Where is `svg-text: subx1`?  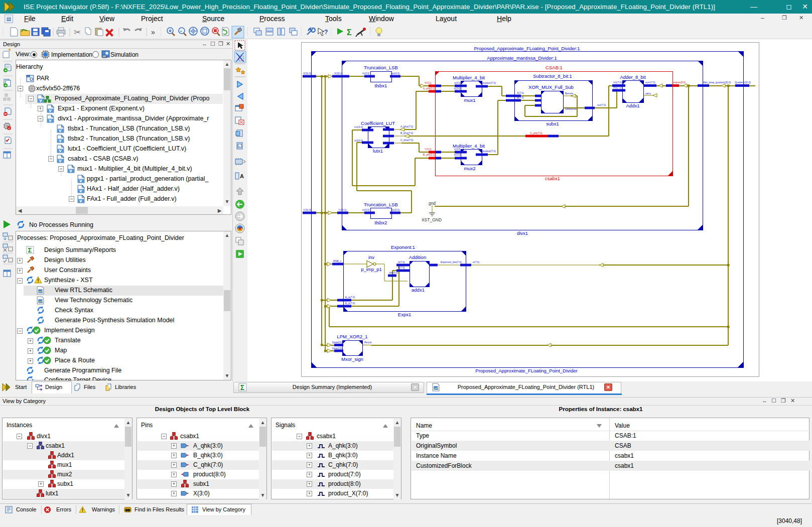 svg-text: subx1 is located at coordinates (552, 123).